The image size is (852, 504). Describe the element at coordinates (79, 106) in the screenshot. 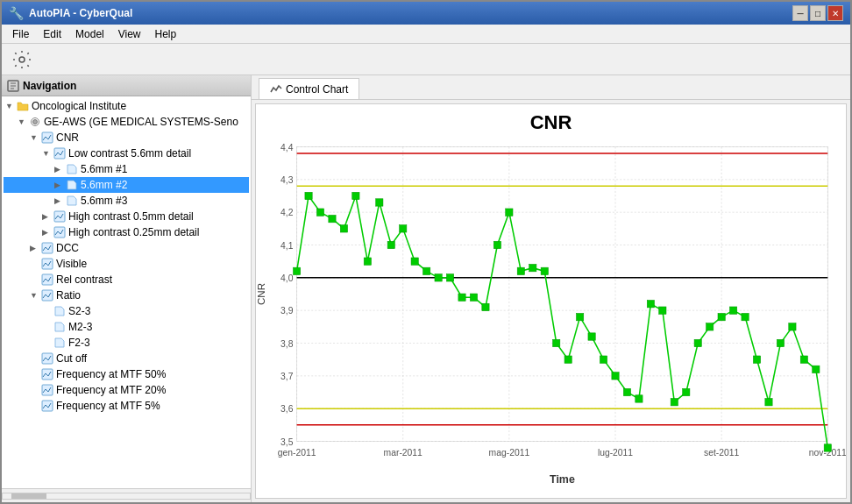

I see `tree-label-oncological: Oncological Institute` at that location.